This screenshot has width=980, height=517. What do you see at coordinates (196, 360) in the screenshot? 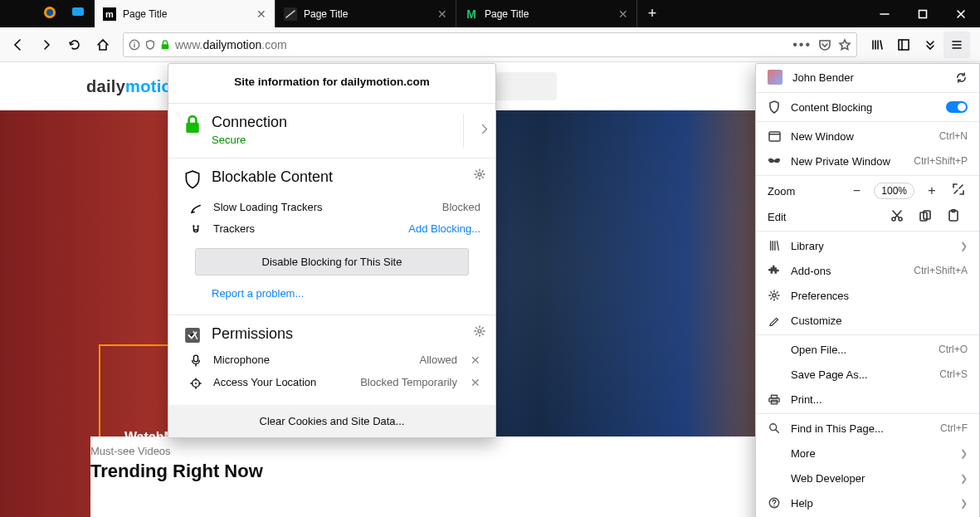
I see `microphone-icon` at bounding box center [196, 360].